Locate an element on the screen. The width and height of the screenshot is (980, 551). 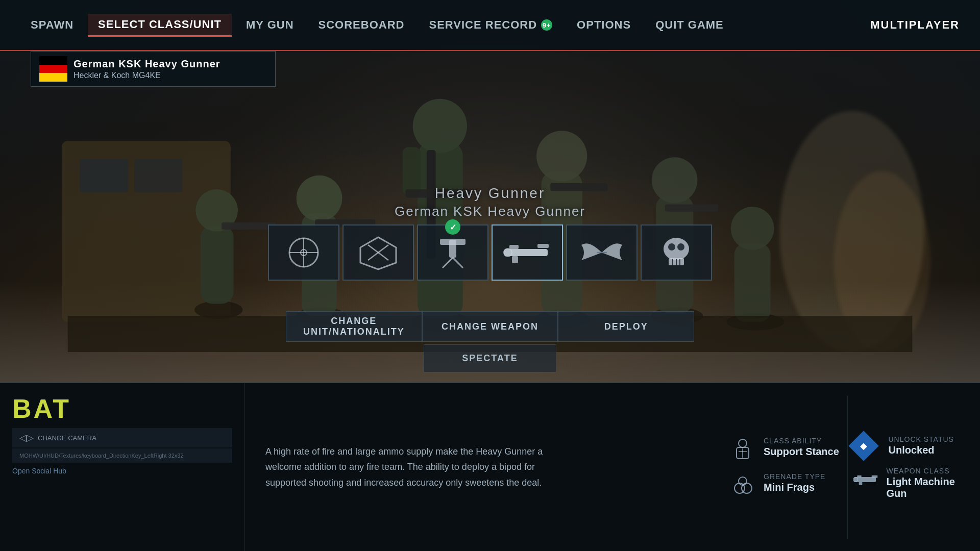
flag-red-stripe is located at coordinates (53, 69).